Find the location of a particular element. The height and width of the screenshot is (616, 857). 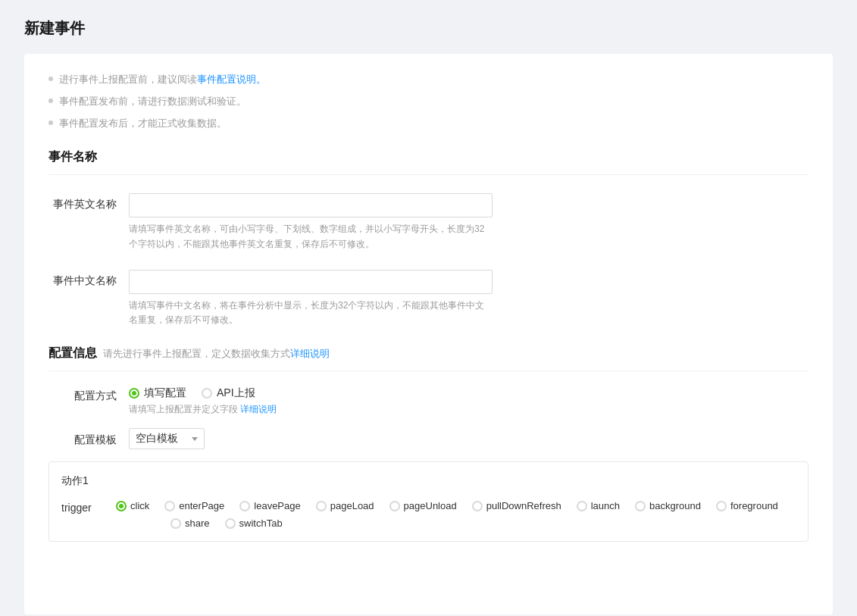

tips-section: 进行事件上报配置前，建议阅读事件配置说明。 事件配置发布前，请进行数据测试和验证… is located at coordinates (429, 102).